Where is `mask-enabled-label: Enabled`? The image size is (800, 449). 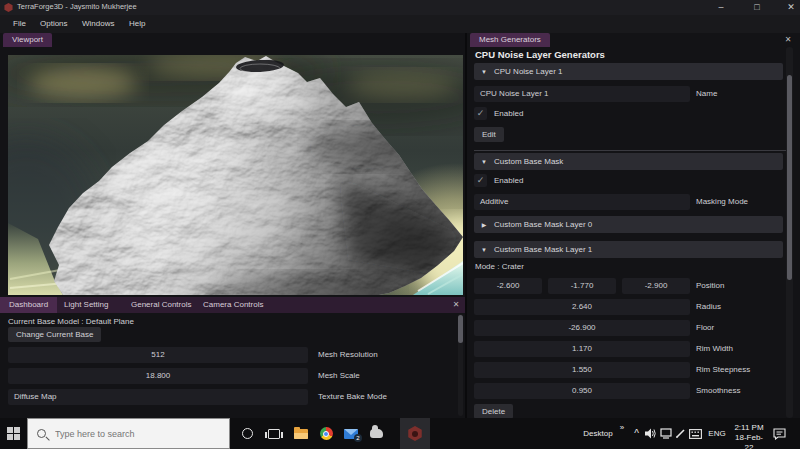
mask-enabled-label: Enabled is located at coordinates (508, 180).